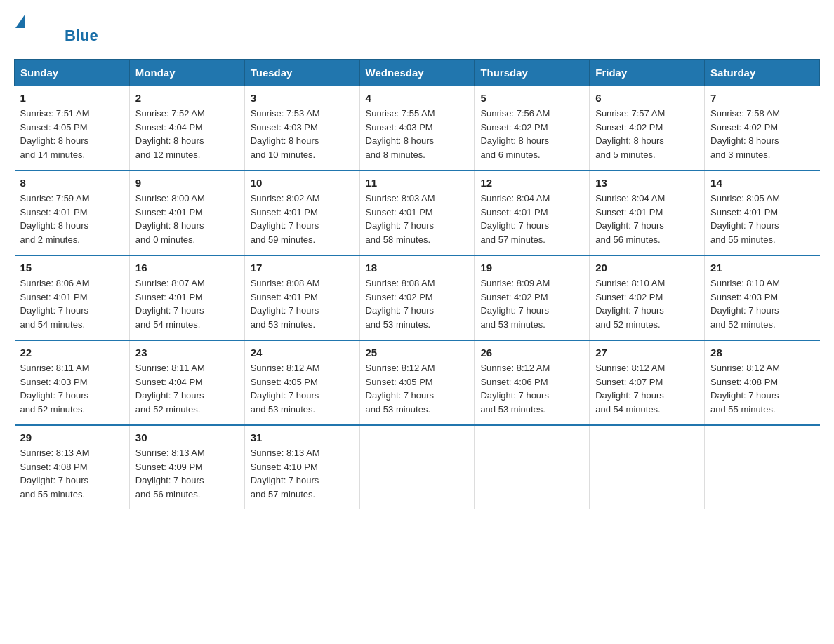 The height and width of the screenshot is (644, 834). I want to click on calendar-week-row: 1 Sunrise: 7:51 AMSunset: 4:05 PMDayligh…, so click(417, 129).